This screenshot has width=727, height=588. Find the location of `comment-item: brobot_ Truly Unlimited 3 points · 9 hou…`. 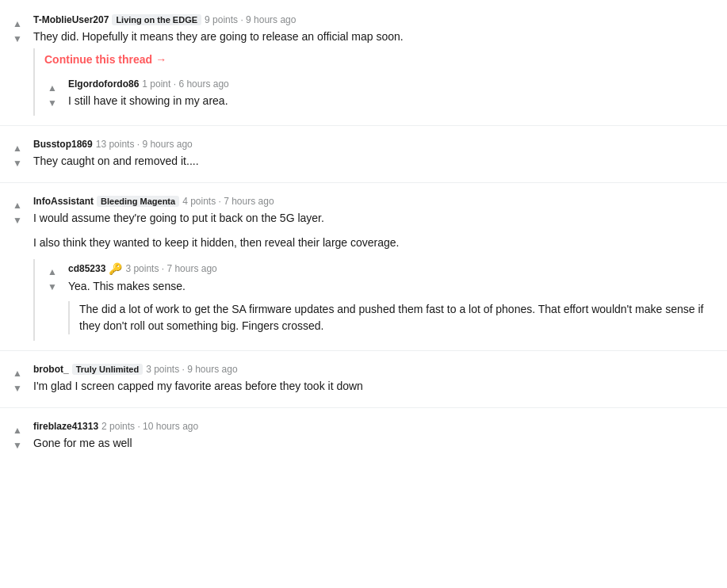

comment-item: brobot_ Truly Unlimited 3 points · 9 hou… is located at coordinates (363, 380).